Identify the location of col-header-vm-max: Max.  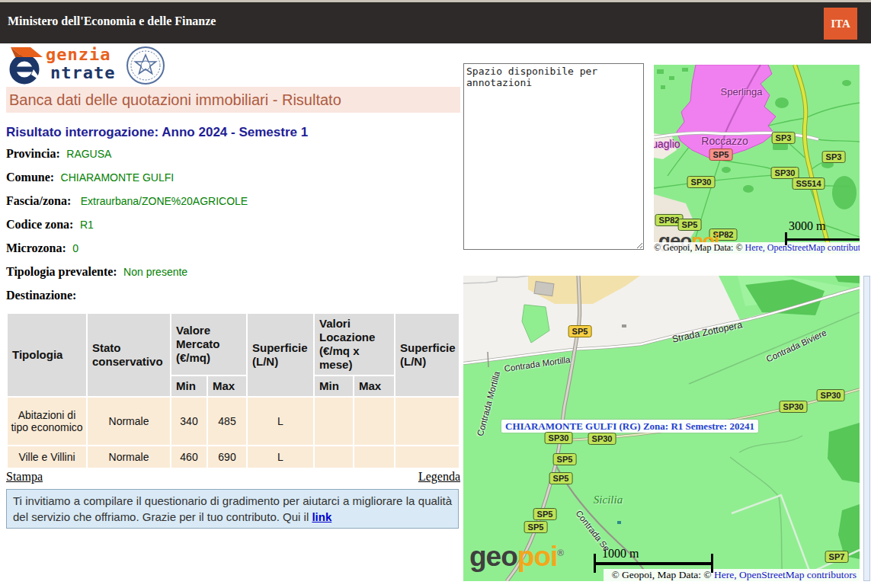
(227, 386).